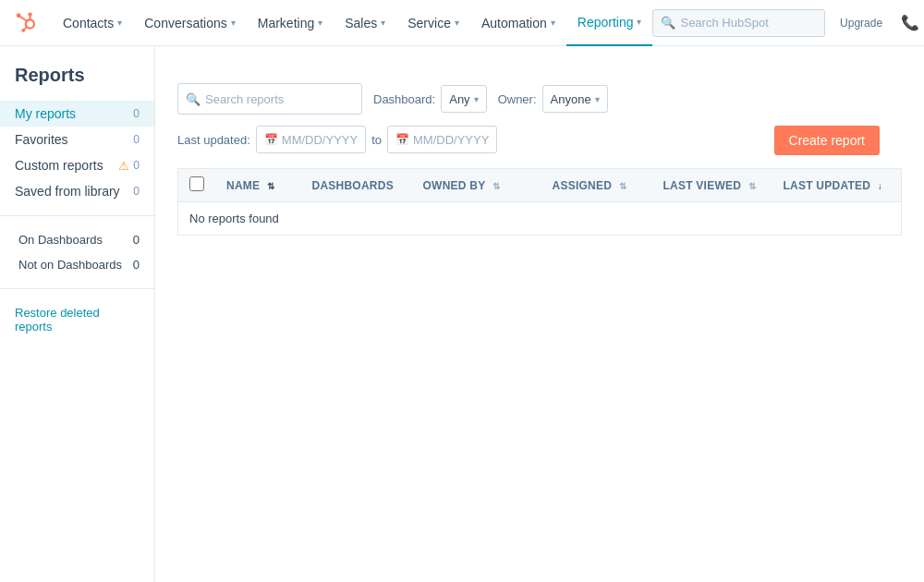 The width and height of the screenshot is (924, 582). I want to click on owner-filter-select: Anyone ▾, so click(575, 99).